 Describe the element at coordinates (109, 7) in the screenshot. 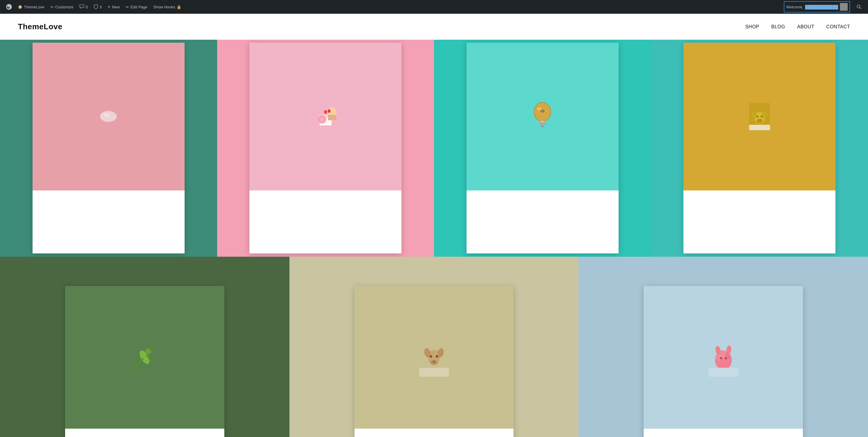

I see `plus-icon: +` at that location.